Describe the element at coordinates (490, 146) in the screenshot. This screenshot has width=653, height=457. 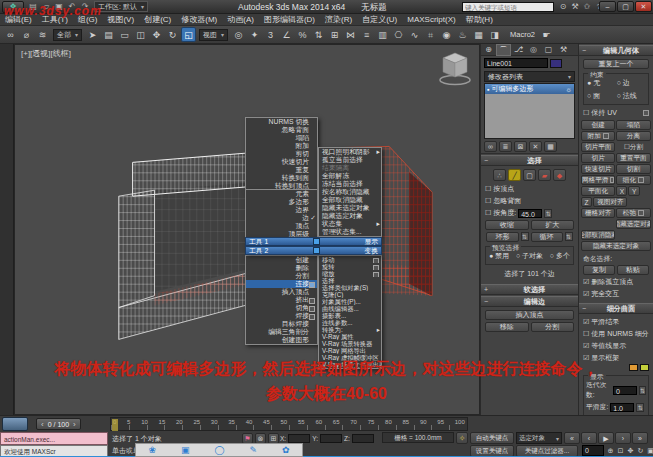
I see `pin-stack-icon: ∞` at that location.